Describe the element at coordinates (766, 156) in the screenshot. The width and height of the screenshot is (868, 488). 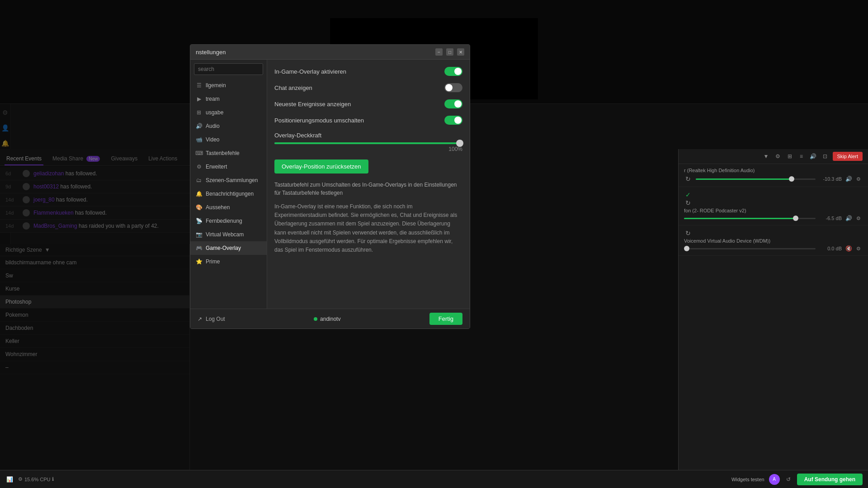
I see `filter-icon: ▼` at that location.